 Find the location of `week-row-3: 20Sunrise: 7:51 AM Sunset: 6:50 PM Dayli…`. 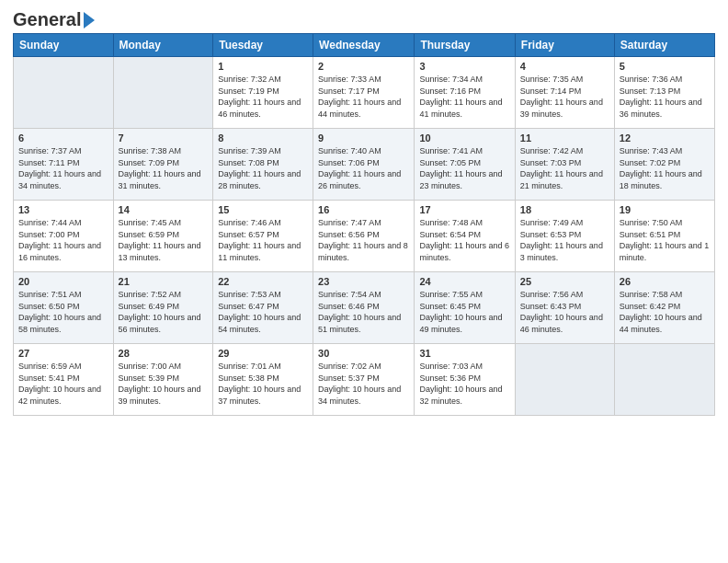

week-row-3: 20Sunrise: 7:51 AM Sunset: 6:50 PM Dayli… is located at coordinates (364, 308).